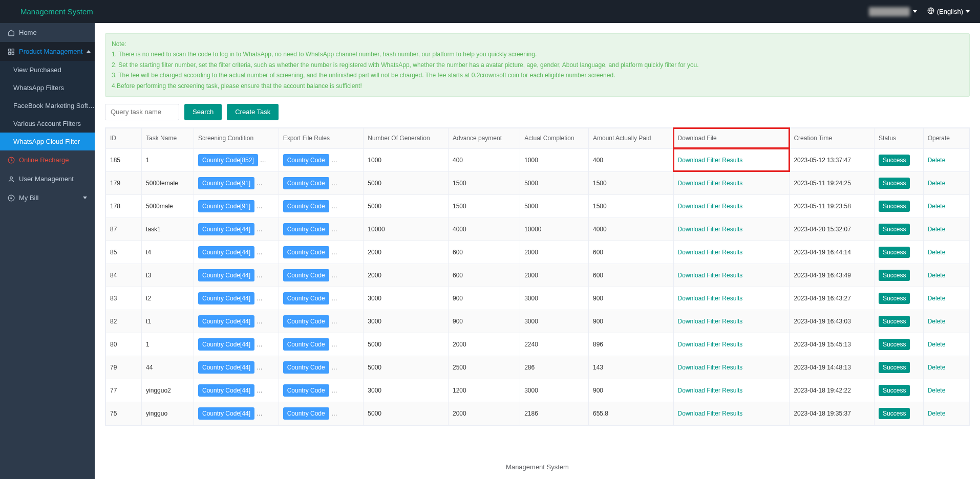 The image size is (980, 479). I want to click on cell-completion: 3000, so click(555, 321).